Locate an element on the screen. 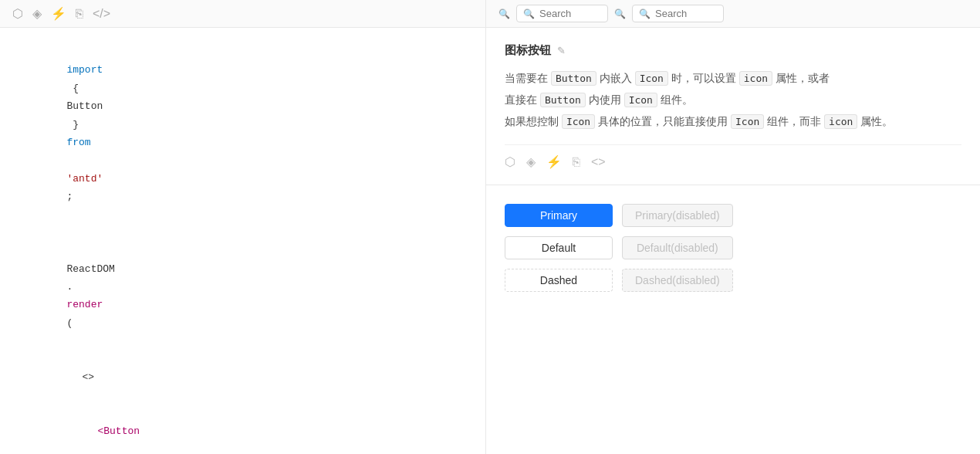 Image resolution: width=980 pixels, height=454 pixels. codepen-icon: ◈ is located at coordinates (37, 14).